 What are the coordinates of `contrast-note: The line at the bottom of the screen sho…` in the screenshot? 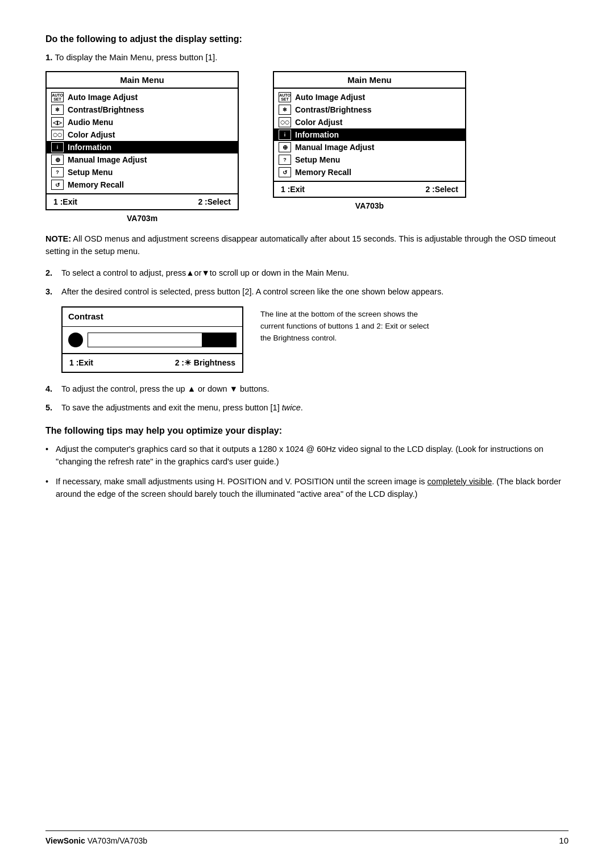 It's located at (349, 325).